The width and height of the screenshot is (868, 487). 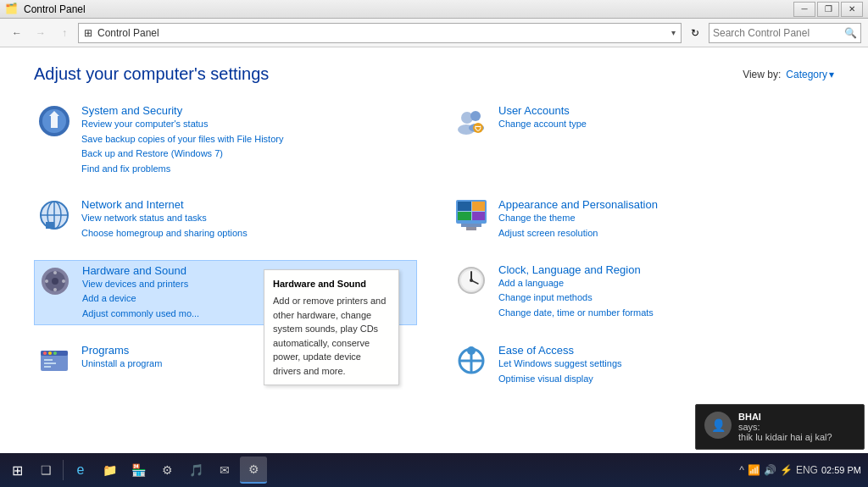 I want to click on search-box: 🔍, so click(x=785, y=33).